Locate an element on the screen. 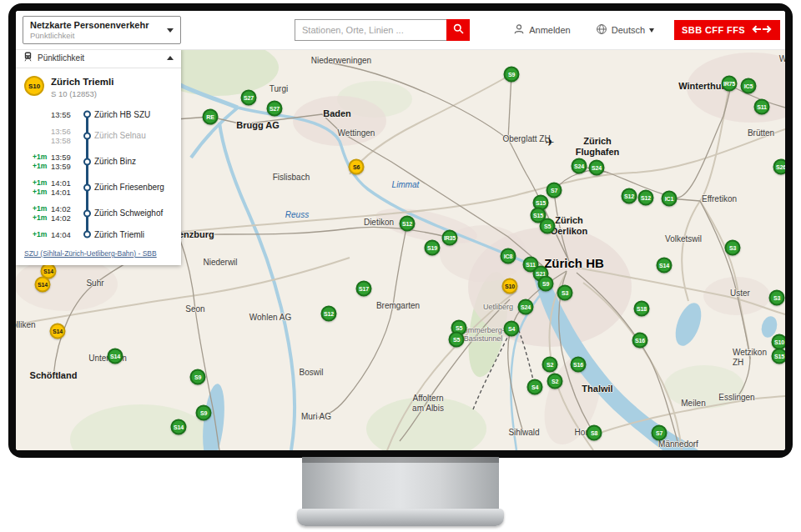 The height and width of the screenshot is (532, 801). sbb-logo: SBB CFF FFS is located at coordinates (728, 30).